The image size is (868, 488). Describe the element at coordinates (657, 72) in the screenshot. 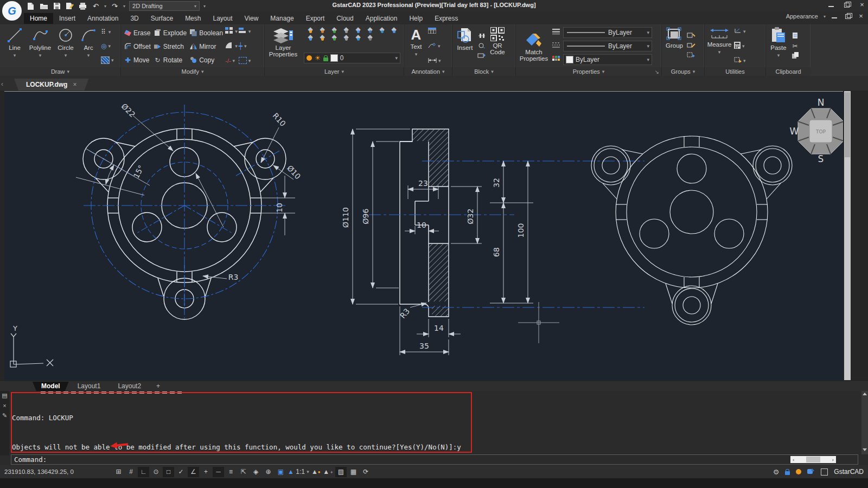

I see `properties-dialog-launcher-icon: ↘` at that location.